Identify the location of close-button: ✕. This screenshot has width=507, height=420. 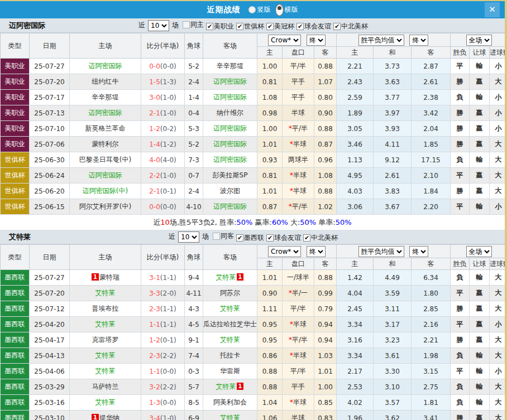
(492, 10).